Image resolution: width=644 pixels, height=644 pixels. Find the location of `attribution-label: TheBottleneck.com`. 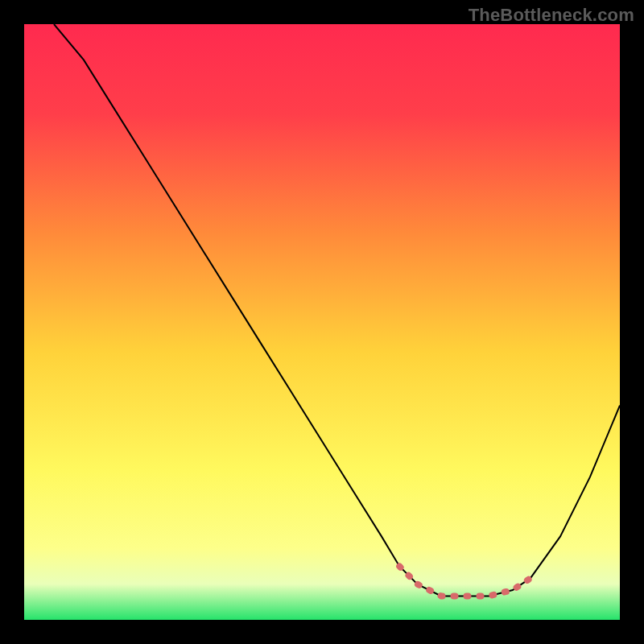

attribution-label: TheBottleneck.com is located at coordinates (551, 15).